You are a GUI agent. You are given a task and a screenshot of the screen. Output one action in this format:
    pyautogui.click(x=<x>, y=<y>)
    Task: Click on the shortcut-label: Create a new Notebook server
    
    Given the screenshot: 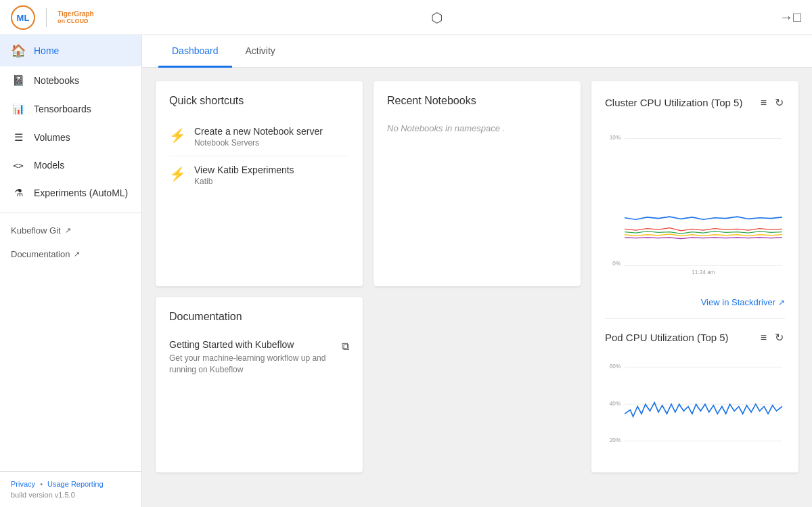 What is the action you would take?
    pyautogui.click(x=258, y=131)
    